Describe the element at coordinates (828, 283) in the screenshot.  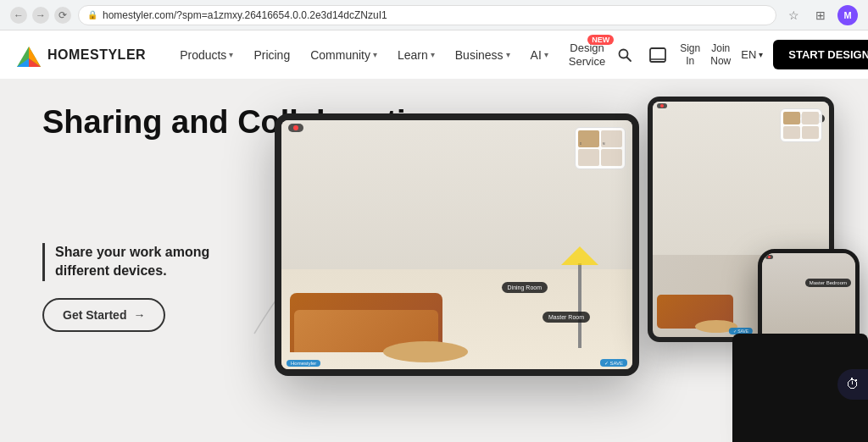
I see `phone-room-label: Master Bedroom` at that location.